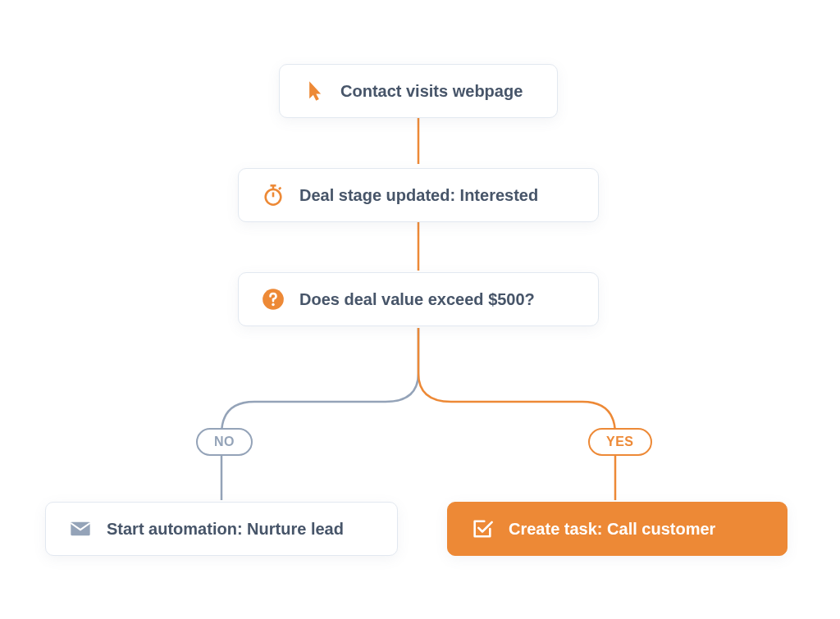 The height and width of the screenshot is (619, 840). What do you see at coordinates (482, 529) in the screenshot?
I see `checkbox-icon` at bounding box center [482, 529].